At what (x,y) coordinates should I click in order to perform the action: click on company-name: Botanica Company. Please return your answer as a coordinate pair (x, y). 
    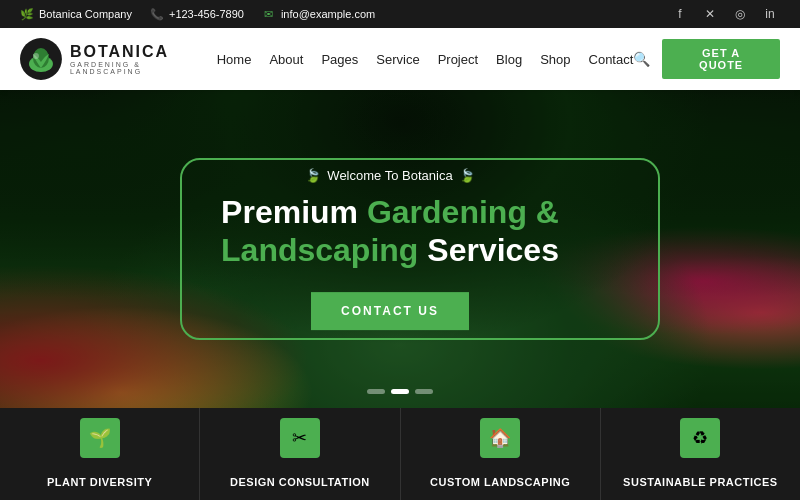
    Looking at the image, I should click on (86, 14).